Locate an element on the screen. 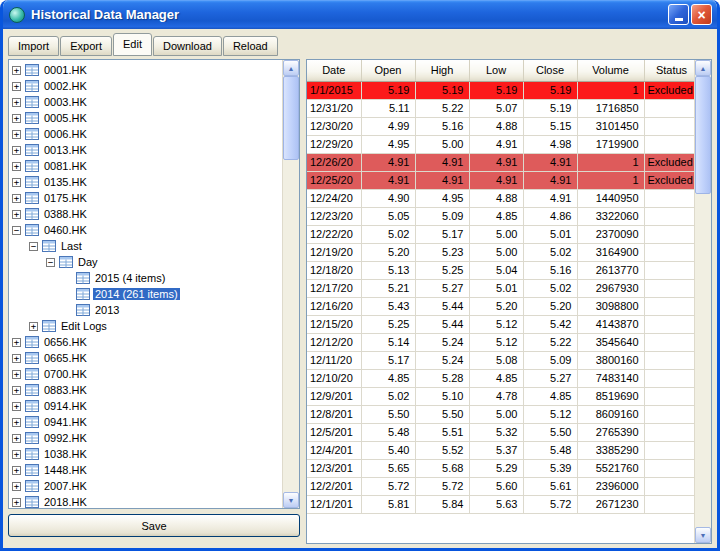 The image size is (720, 551). tree-item: +2007.HK is located at coordinates (146, 486).